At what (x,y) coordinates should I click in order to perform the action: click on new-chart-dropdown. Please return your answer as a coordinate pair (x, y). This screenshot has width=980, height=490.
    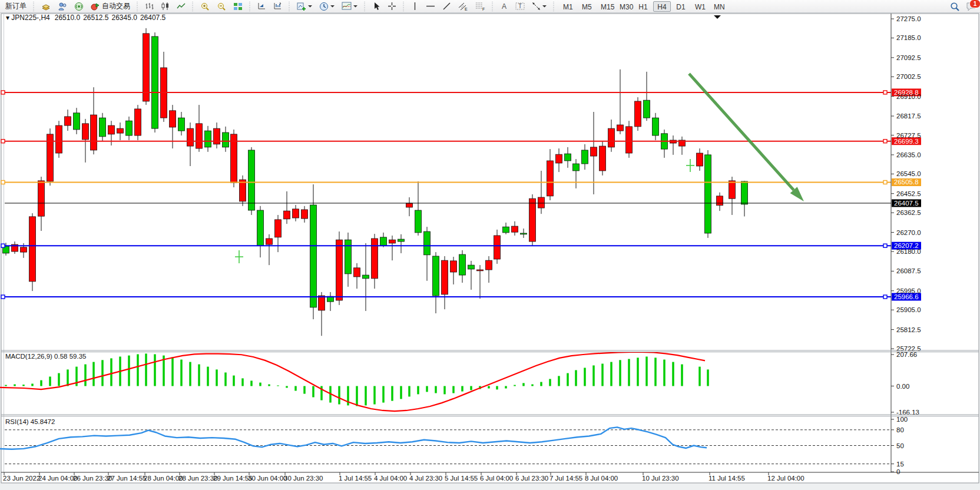
    Looking at the image, I should click on (304, 6).